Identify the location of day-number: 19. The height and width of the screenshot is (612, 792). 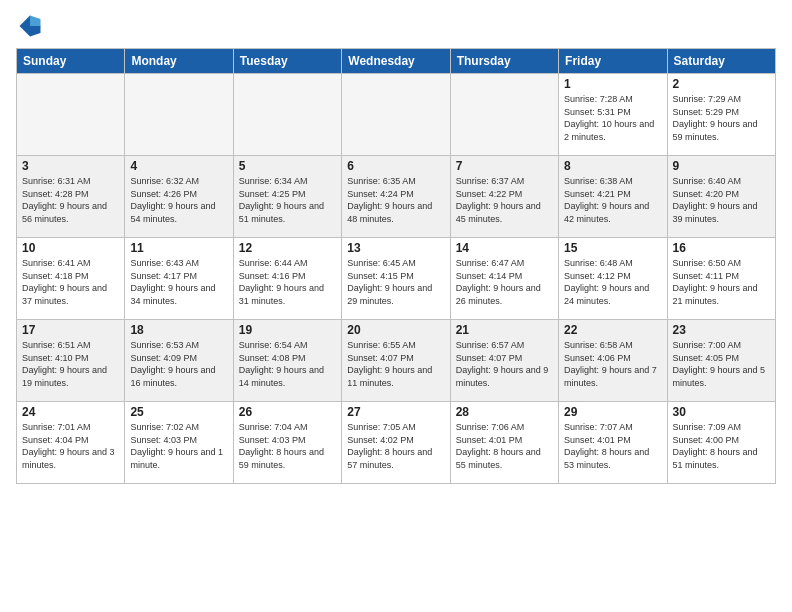
(288, 330).